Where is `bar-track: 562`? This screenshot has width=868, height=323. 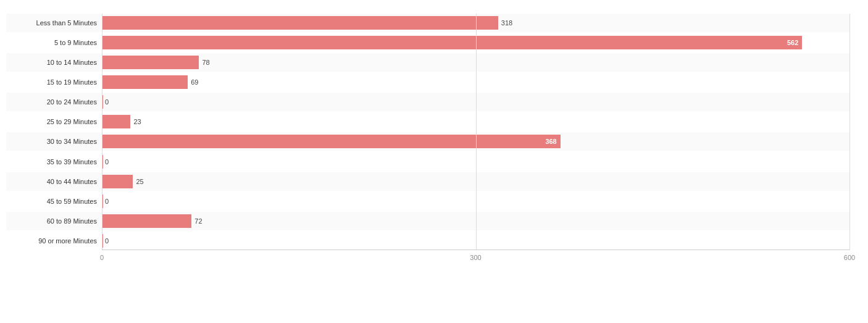 bar-track: 562 is located at coordinates (475, 43).